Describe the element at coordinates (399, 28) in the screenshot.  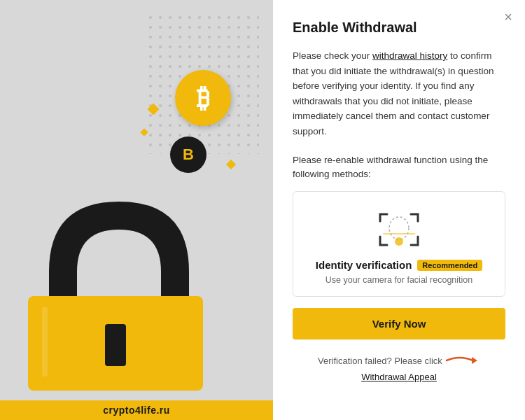
I see `modal-title: Enable Withdrawal` at that location.